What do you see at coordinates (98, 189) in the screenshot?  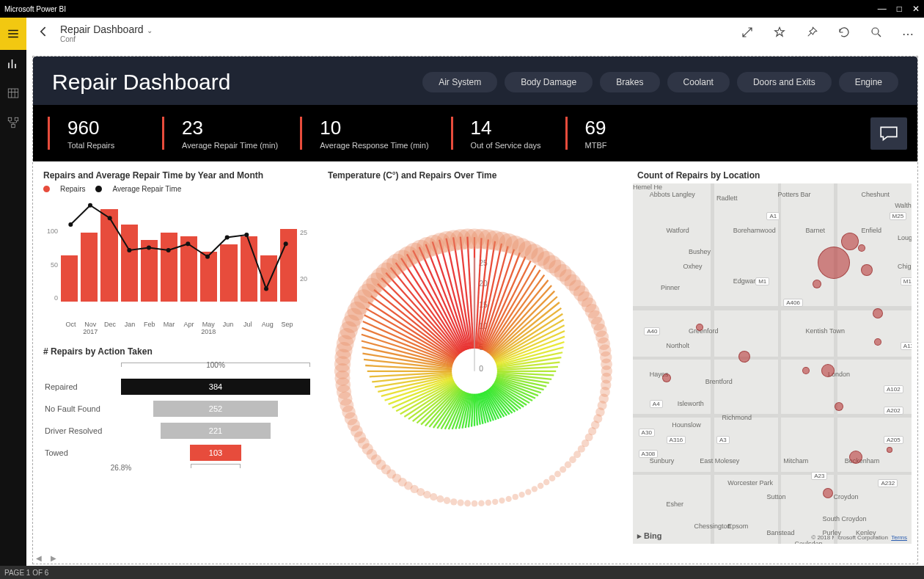 I see `legend-art-swatch` at bounding box center [98, 189].